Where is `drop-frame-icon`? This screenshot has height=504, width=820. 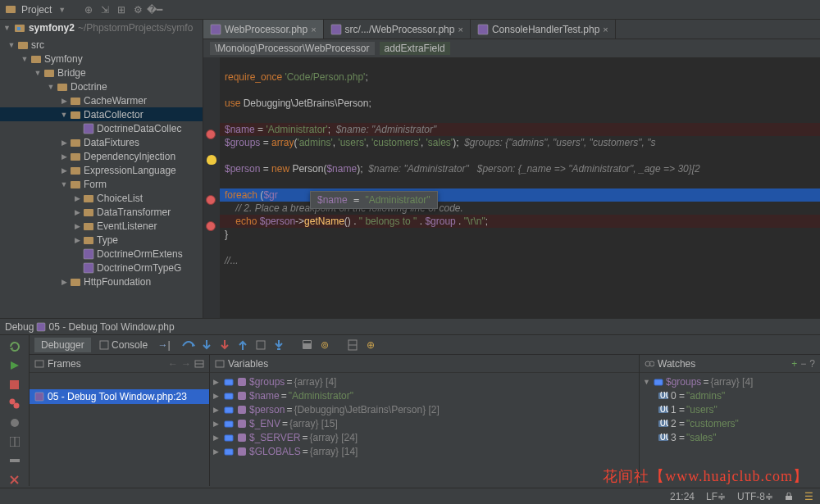
drop-frame-icon is located at coordinates (261, 345).